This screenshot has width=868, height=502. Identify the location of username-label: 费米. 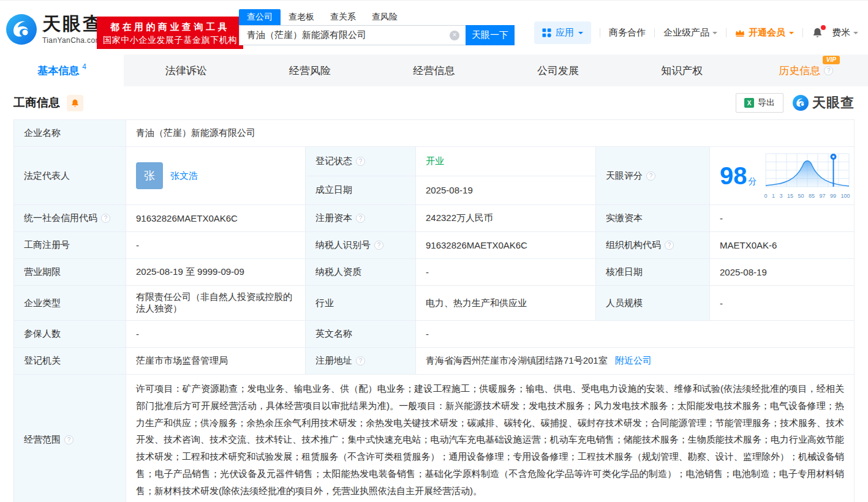
(841, 33).